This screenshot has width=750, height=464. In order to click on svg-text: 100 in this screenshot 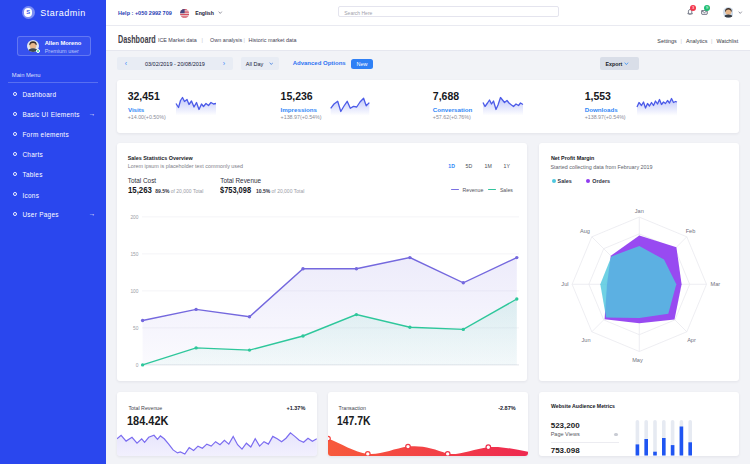, I will do `click(134, 292)`.